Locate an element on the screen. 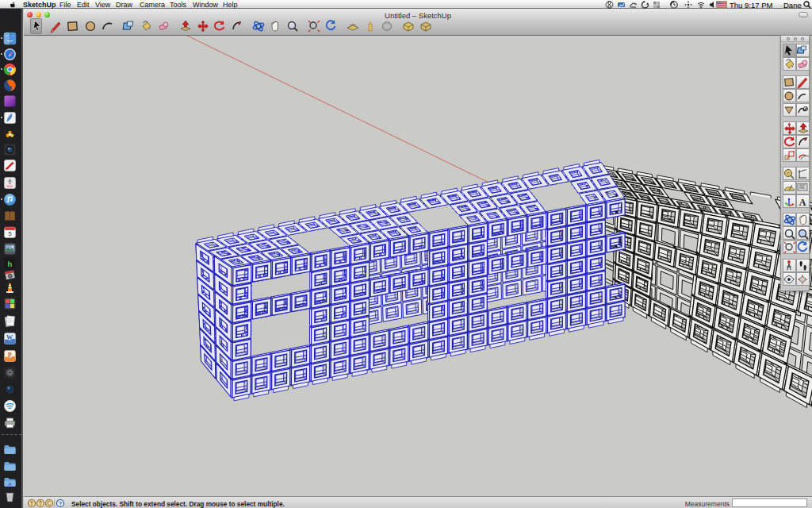 Image resolution: width=812 pixels, height=508 pixels. svg-text: h is located at coordinates (10, 264).